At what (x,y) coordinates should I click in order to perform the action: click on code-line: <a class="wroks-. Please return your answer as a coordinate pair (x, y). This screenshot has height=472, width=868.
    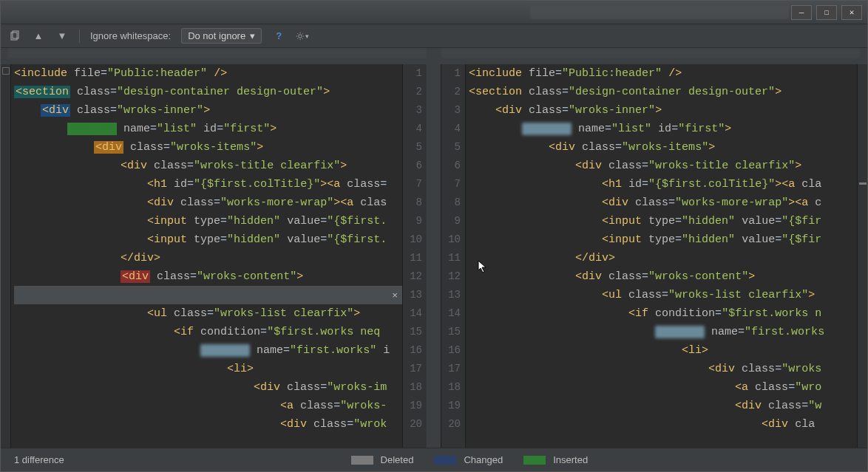
    Looking at the image, I should click on (208, 406).